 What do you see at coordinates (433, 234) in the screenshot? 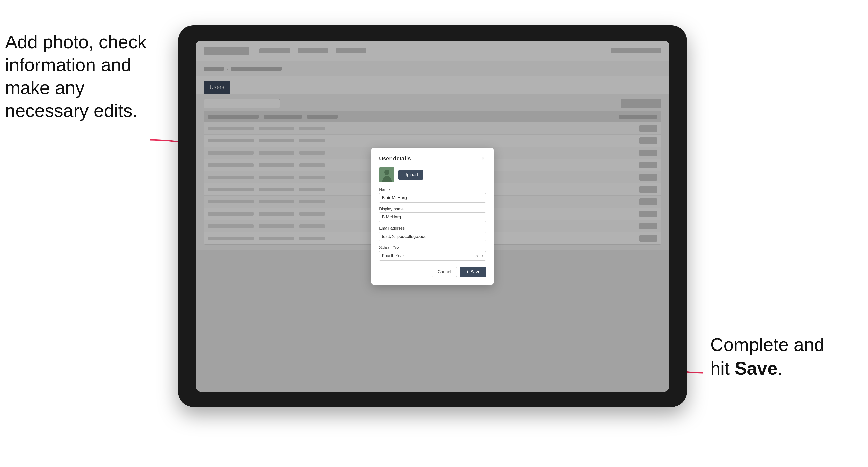
I see `email-field-group: Email address` at bounding box center [433, 234].